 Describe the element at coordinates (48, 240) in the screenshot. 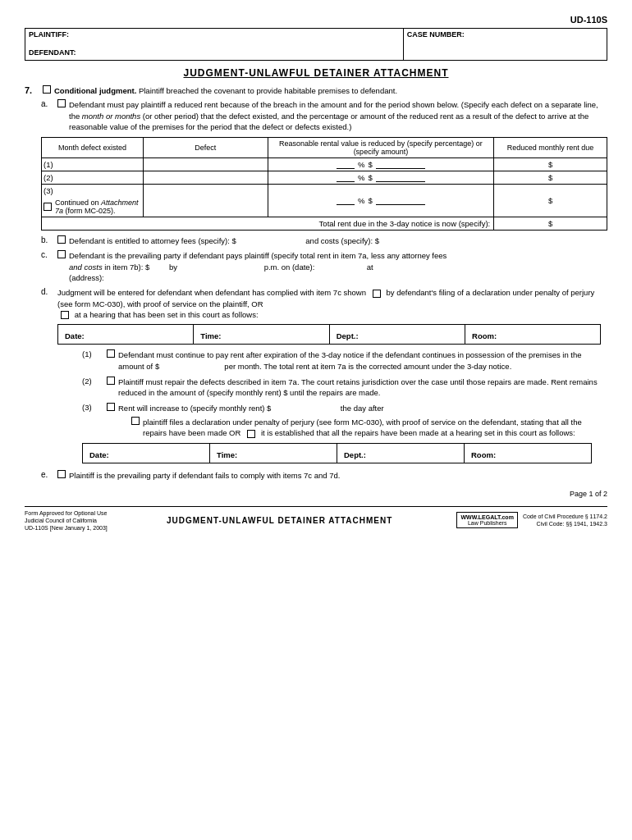

I see `item-b-label: b.` at that location.